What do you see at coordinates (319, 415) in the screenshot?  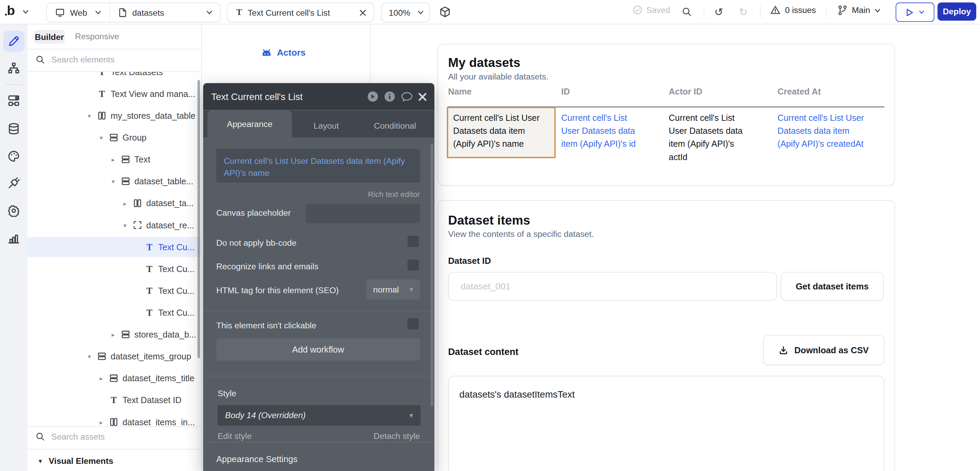 I see `style-dropdown: Body 14 (Overridden) ▼` at bounding box center [319, 415].